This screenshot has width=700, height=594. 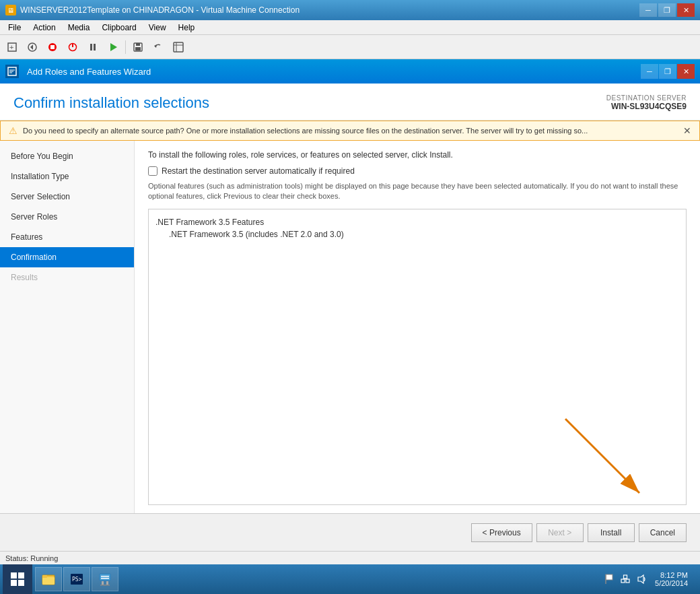 What do you see at coordinates (672, 583) in the screenshot?
I see `clock-date: 5/20/2014` at bounding box center [672, 583].